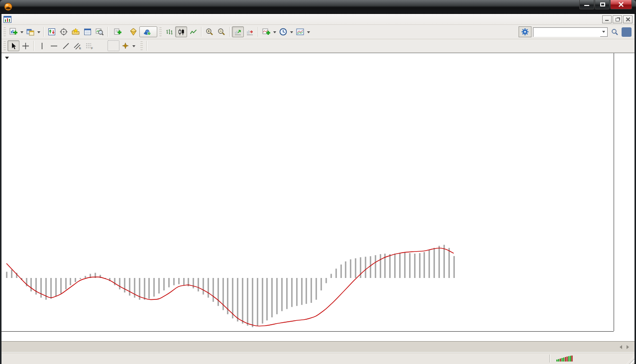 The image size is (636, 364). I want to click on zoom-in-button, so click(210, 32).